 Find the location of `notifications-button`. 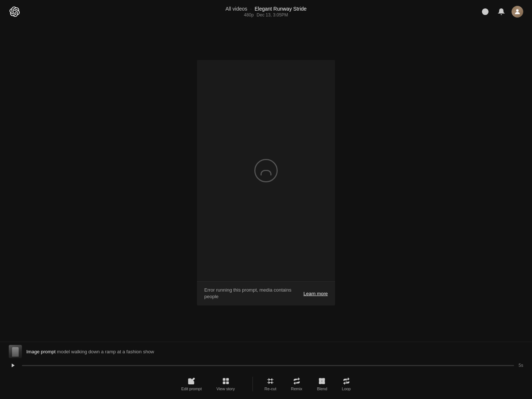

notifications-button is located at coordinates (501, 12).